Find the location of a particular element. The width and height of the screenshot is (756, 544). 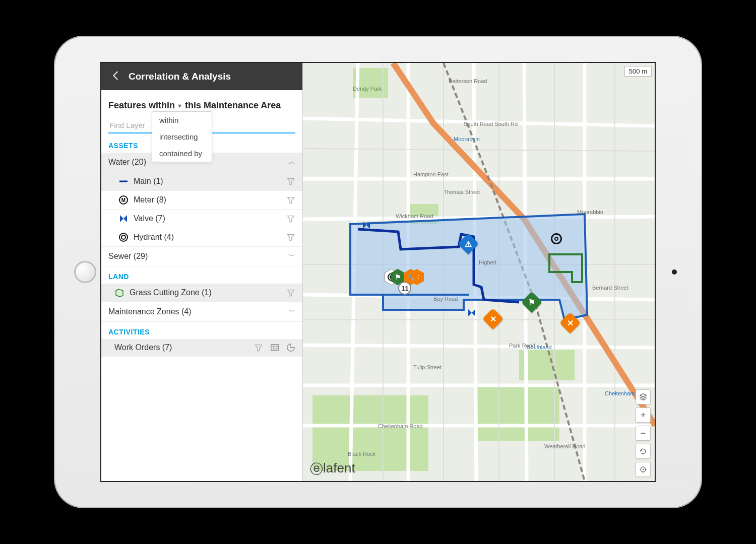

filter-prefix: Features is located at coordinates (127, 105).